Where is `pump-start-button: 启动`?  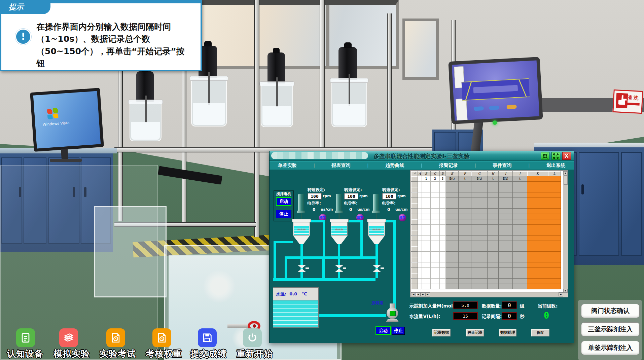 pump-start-button: 启动 is located at coordinates (383, 330).